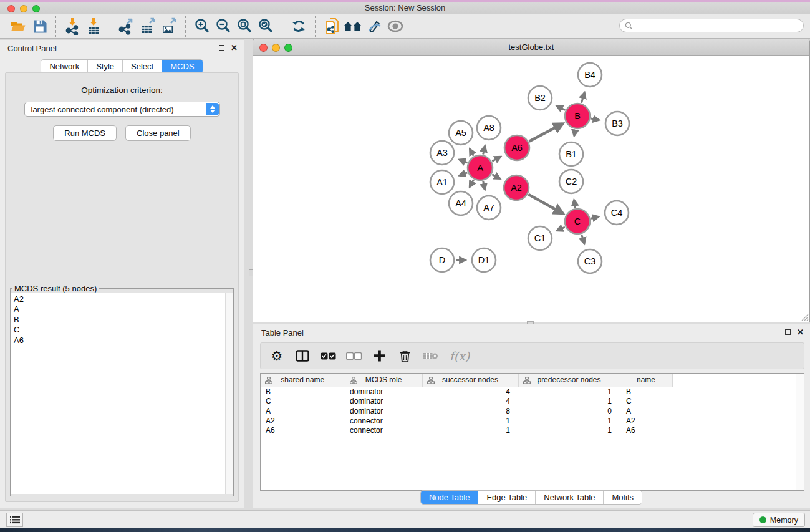 Image resolution: width=810 pixels, height=532 pixels. I want to click on close-panel-button: Close panel, so click(158, 133).